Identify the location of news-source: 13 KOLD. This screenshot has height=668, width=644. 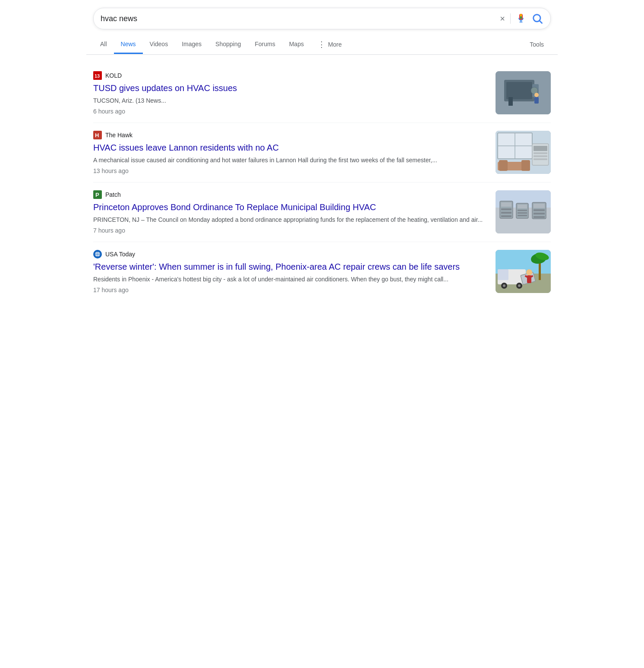
(291, 76).